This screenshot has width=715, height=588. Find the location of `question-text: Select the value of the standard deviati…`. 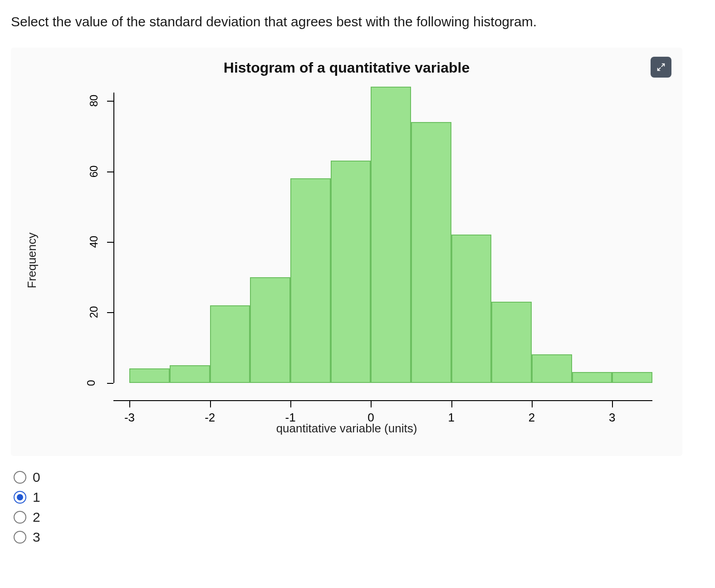

question-text: Select the value of the standard deviati… is located at coordinates (358, 22).